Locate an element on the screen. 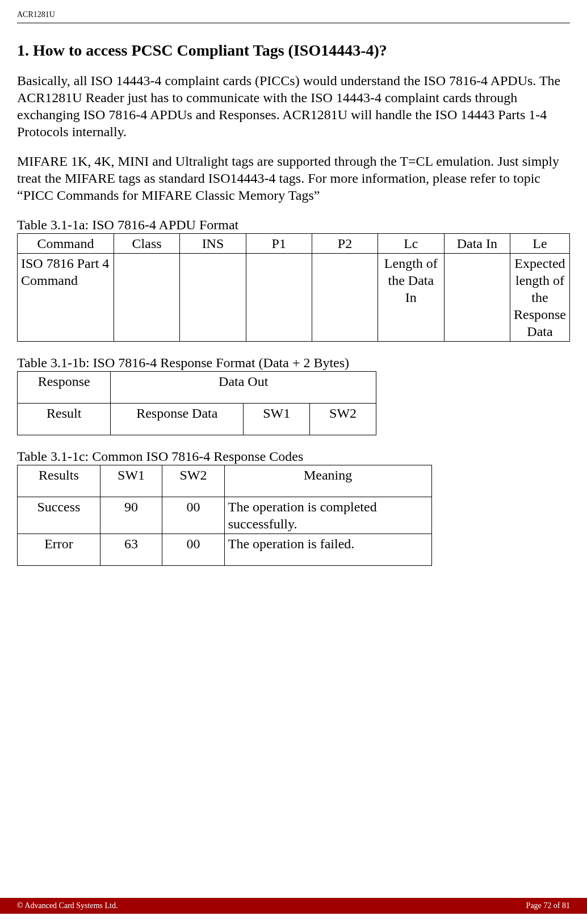 The image size is (587, 924). table-header-cell: P2 is located at coordinates (345, 244).